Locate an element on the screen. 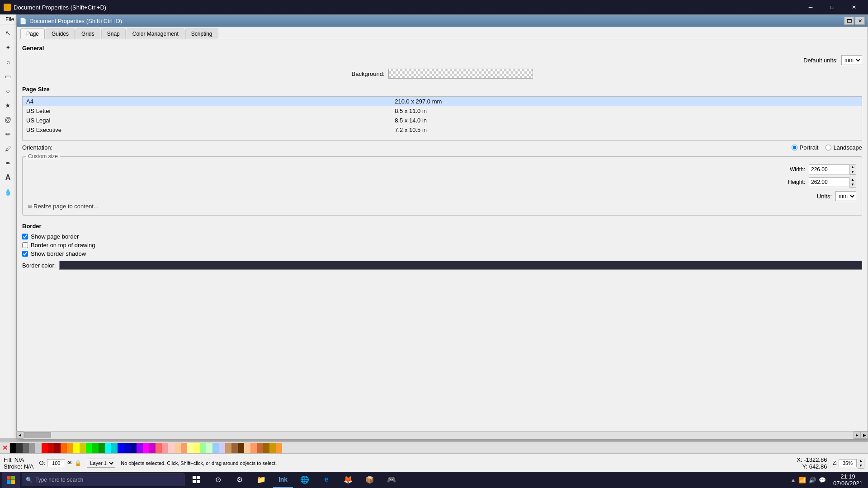 This screenshot has width=868, height=488. tool-text: A is located at coordinates (8, 178).